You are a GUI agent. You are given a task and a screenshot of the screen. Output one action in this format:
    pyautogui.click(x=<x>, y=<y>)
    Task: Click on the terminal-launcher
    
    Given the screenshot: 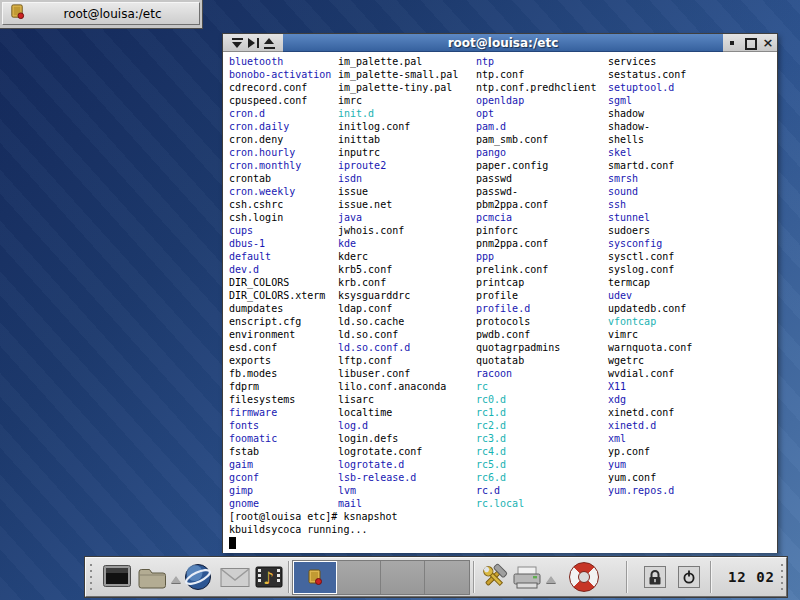 What is the action you would take?
    pyautogui.click(x=117, y=577)
    